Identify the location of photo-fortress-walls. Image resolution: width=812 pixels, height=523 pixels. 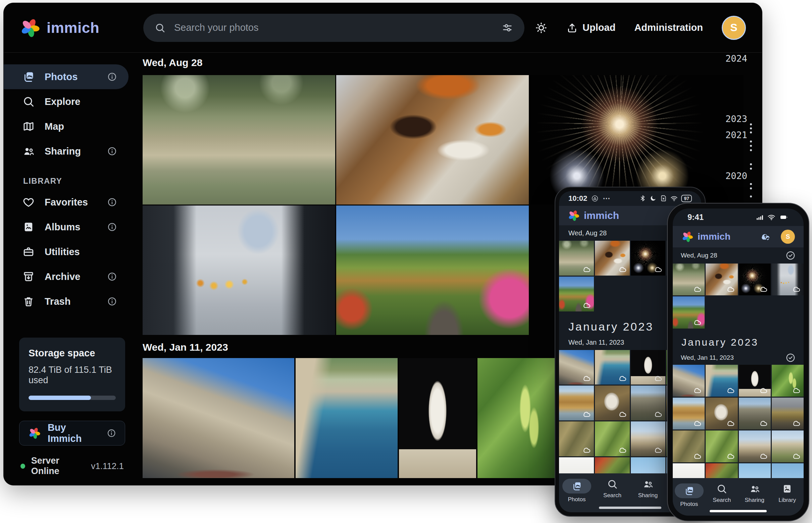
(219, 418).